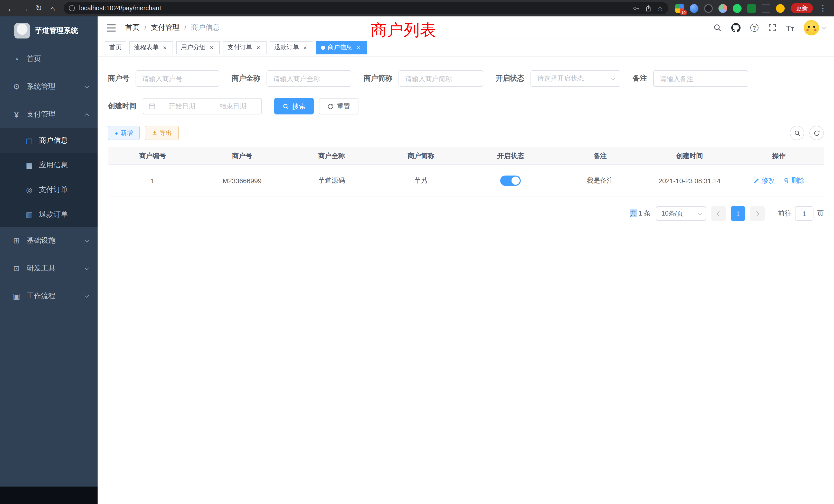 This screenshot has height=504, width=834. I want to click on page-number-button: 1, so click(738, 213).